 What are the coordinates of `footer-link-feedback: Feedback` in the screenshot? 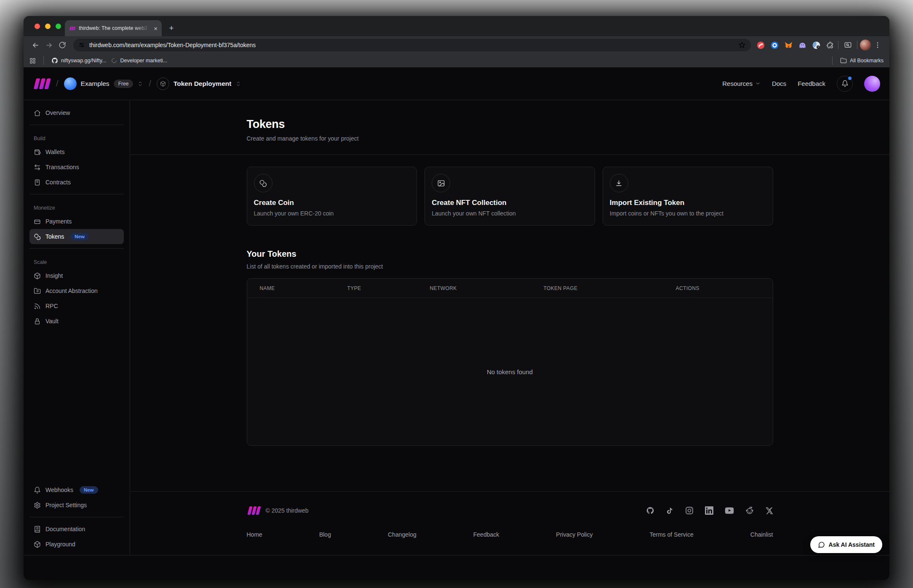 It's located at (486, 535).